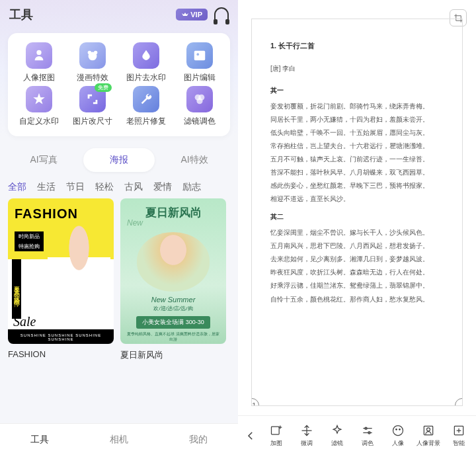 Image resolution: width=476 pixels, height=455 pixels. What do you see at coordinates (200, 106) in the screenshot?
I see `tool-filter-color: 滤镜调色` at bounding box center [200, 106].